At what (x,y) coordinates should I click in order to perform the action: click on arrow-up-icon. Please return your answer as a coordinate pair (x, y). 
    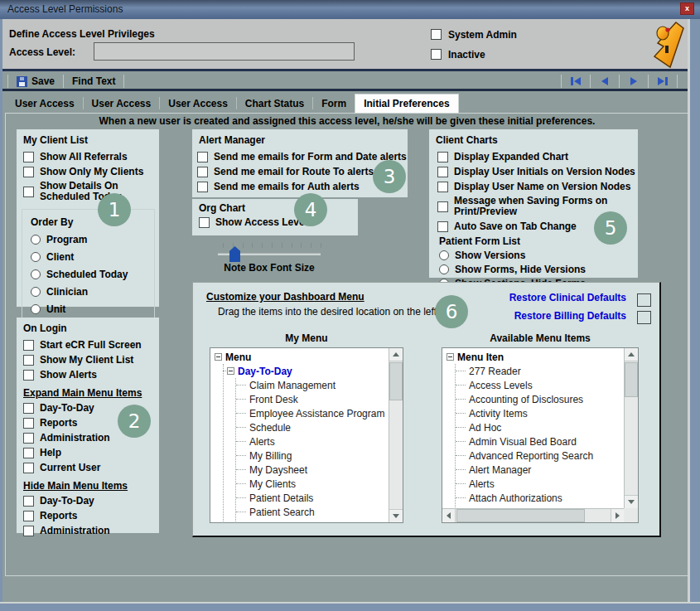
    Looking at the image, I should click on (631, 355).